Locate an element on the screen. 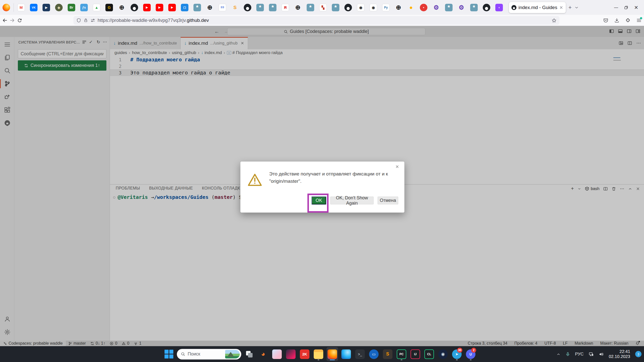  taskbar-firefox-icon is located at coordinates (332, 354).